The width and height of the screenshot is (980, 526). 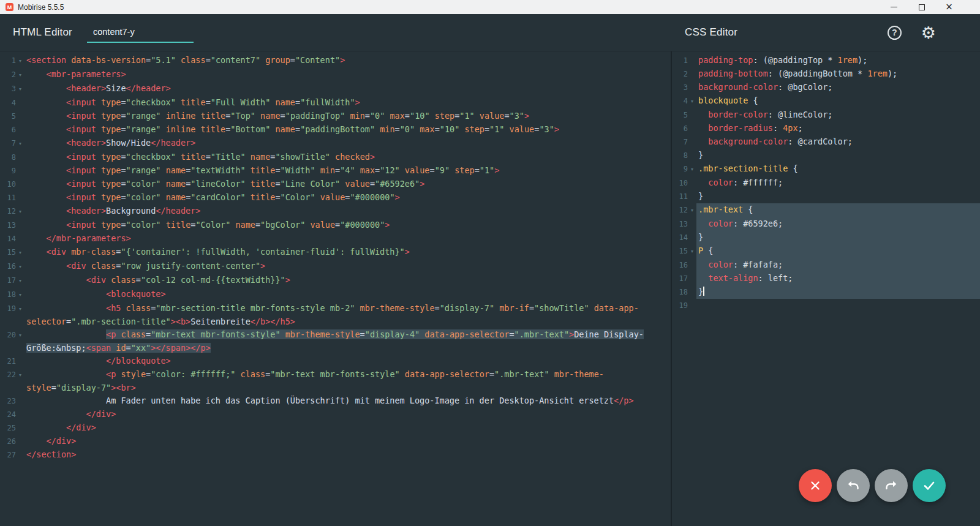 What do you see at coordinates (8, 441) in the screenshot?
I see `line-number: 26` at bounding box center [8, 441].